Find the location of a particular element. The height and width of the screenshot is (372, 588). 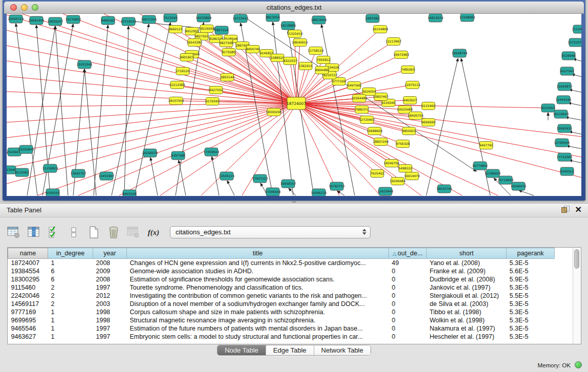

table-row: 946554611997Estimation of the future num… is located at coordinates (292, 329).